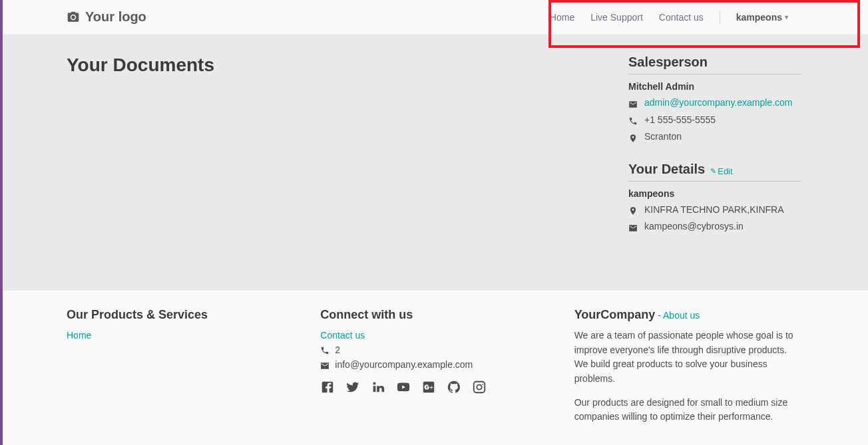 The height and width of the screenshot is (445, 868). I want to click on about-dash: -, so click(660, 315).